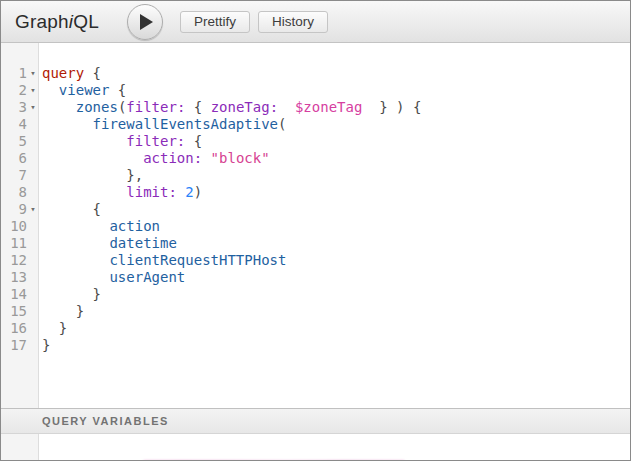  I want to click on history-button: History, so click(293, 22).